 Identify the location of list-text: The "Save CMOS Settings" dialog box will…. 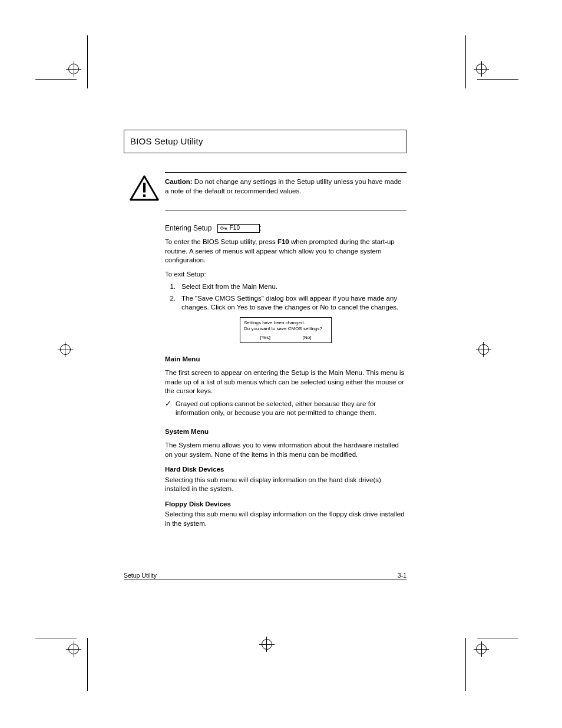
(294, 303).